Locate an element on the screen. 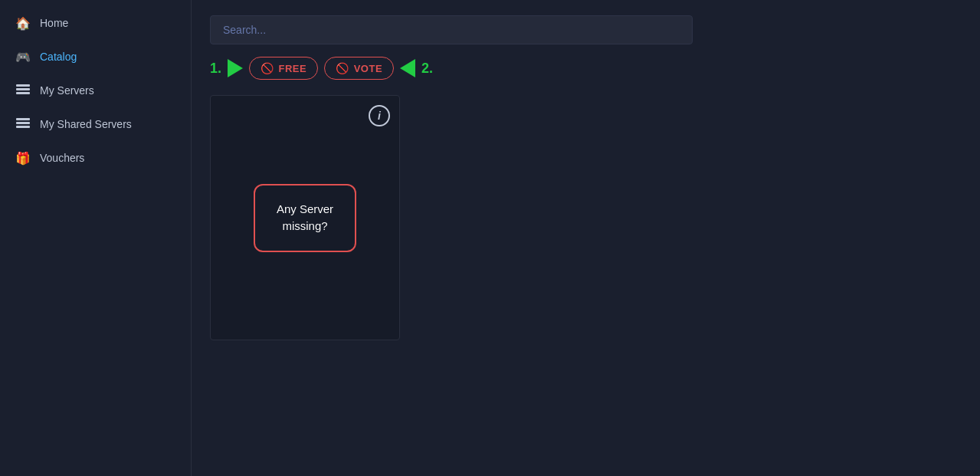  filter-row: 1. 🚫 FREE 🚫 VOTE 2. is located at coordinates (585, 68).